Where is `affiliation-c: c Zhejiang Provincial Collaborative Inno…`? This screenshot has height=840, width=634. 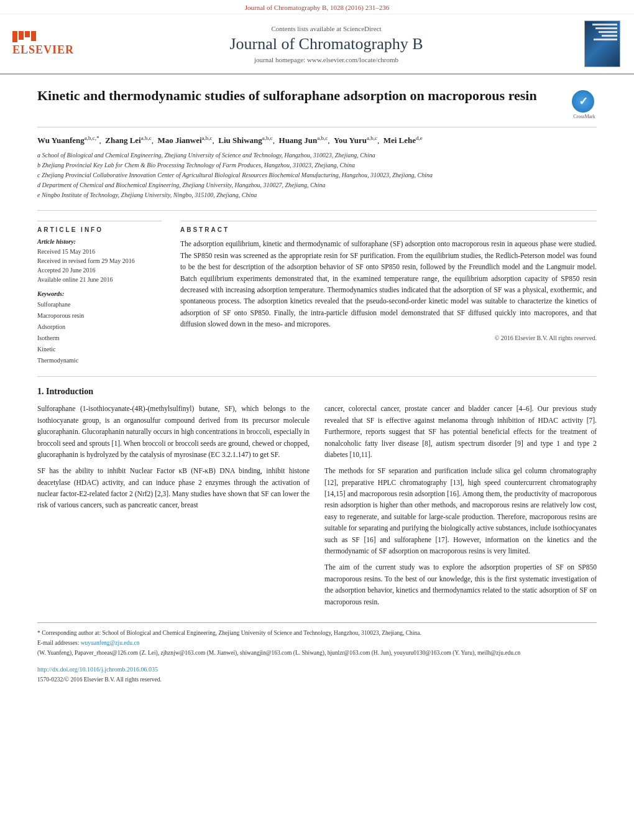
affiliation-c: c Zhejiang Provincial Collaborative Inno… is located at coordinates (317, 175).